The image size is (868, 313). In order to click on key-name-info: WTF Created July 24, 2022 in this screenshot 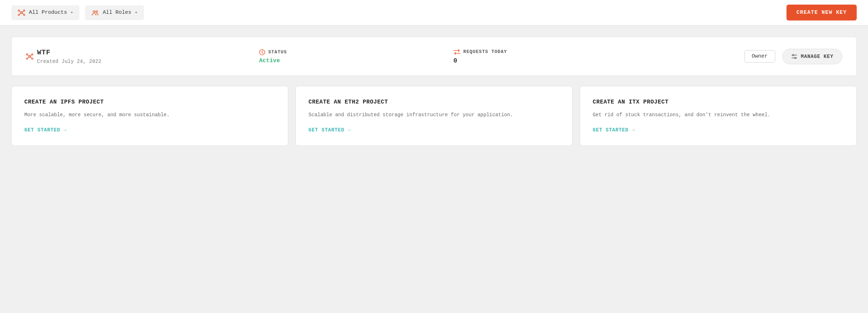, I will do `click(69, 57)`.